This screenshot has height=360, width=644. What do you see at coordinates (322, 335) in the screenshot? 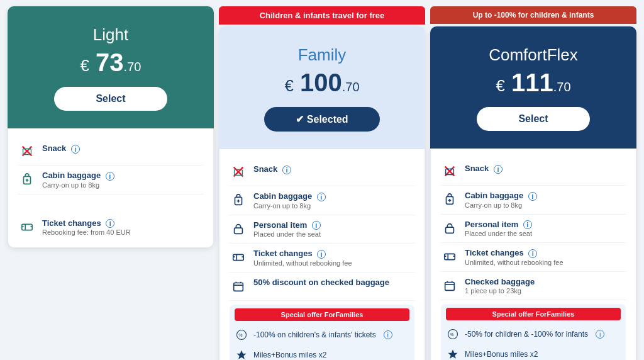
I see `offer-row-0-family: % -100% on children's & infants' tickets…` at bounding box center [322, 335].